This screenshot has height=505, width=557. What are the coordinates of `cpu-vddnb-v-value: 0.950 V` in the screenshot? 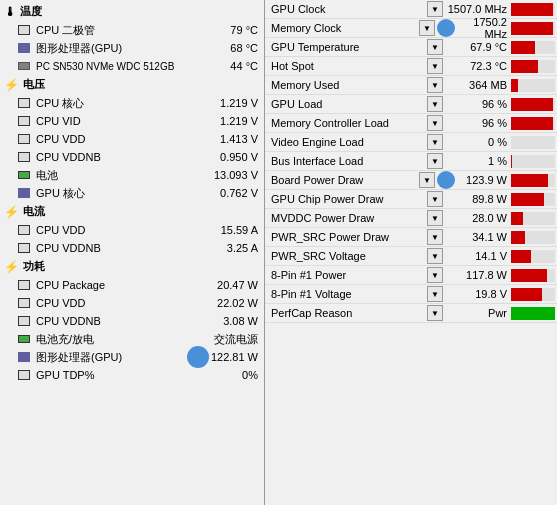 It's located at (228, 157).